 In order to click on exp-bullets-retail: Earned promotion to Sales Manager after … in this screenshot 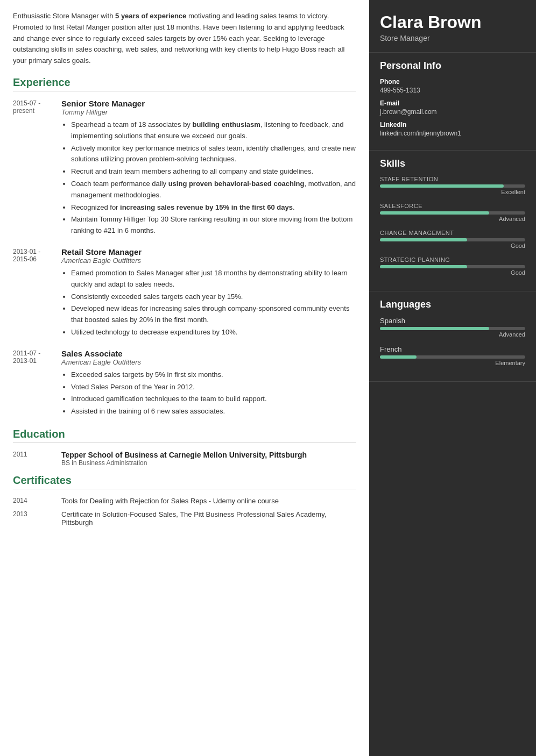, I will do `click(209, 303)`.